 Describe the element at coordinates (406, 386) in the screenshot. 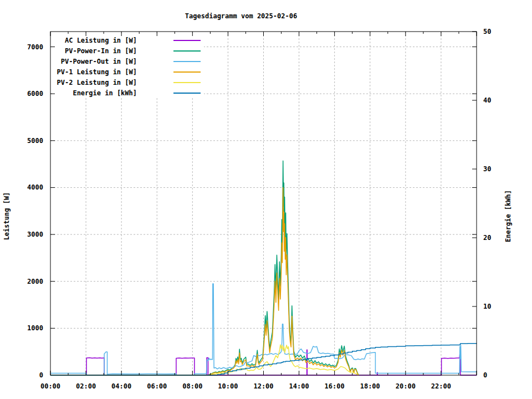

I see `x-tick-label: 20:00` at that location.